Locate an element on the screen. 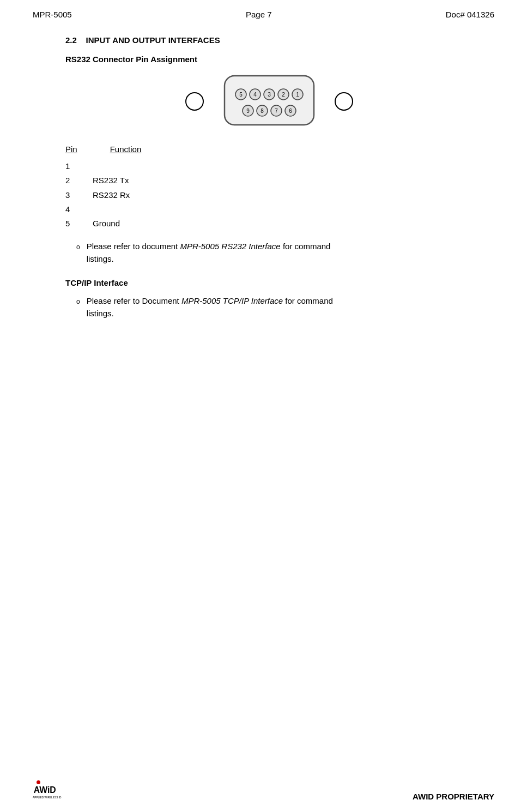  pin-row-1: 1 is located at coordinates (269, 166).